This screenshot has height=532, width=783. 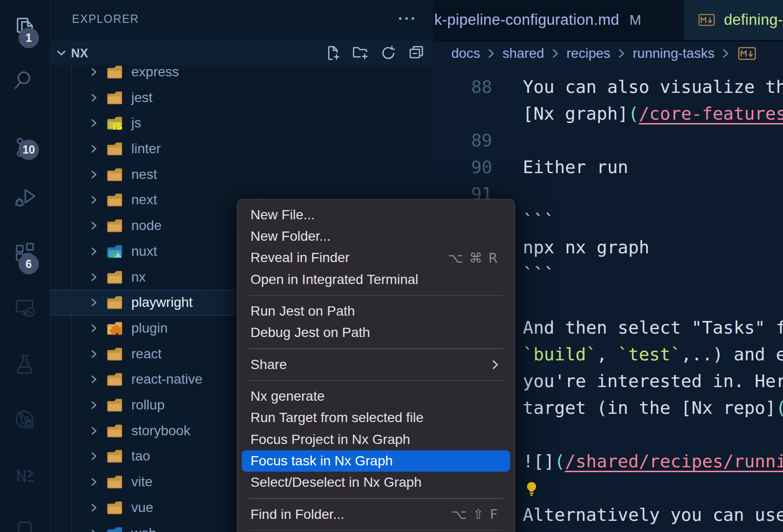 I want to click on tree-item-label: express, so click(x=155, y=72).